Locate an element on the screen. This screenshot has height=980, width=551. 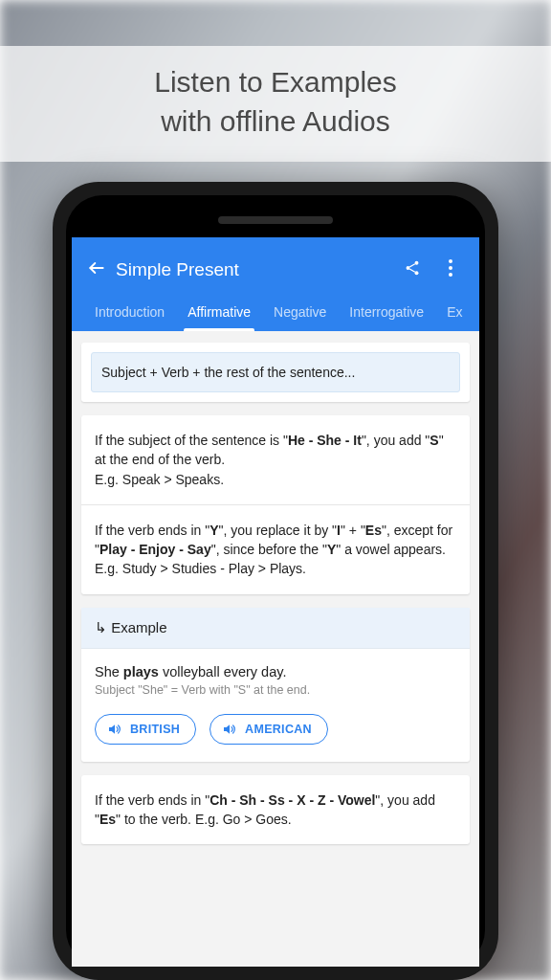
audio-british-button: BRITISH is located at coordinates (145, 729).